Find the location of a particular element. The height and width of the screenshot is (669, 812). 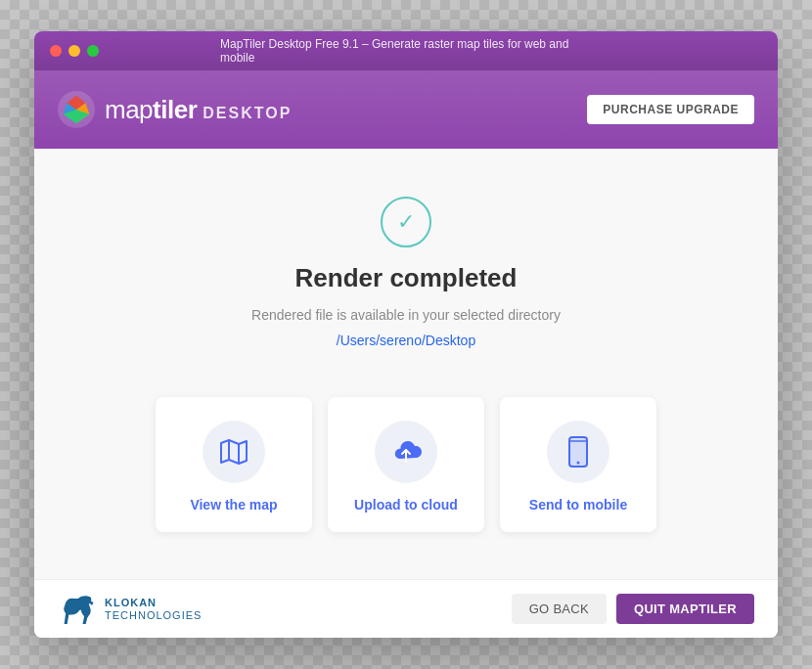

directory-link: /Users/sereno/Desktop is located at coordinates (406, 340).